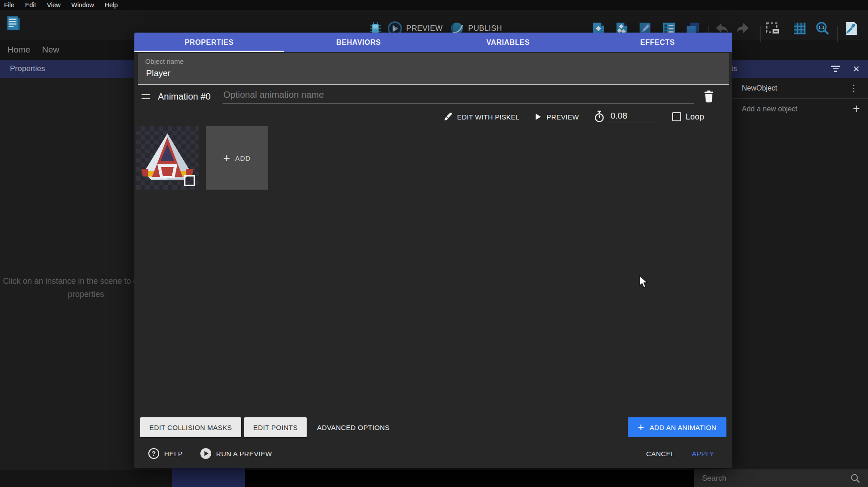 This screenshot has width=868, height=487. I want to click on preview-animation-label: PREVIEW, so click(563, 117).